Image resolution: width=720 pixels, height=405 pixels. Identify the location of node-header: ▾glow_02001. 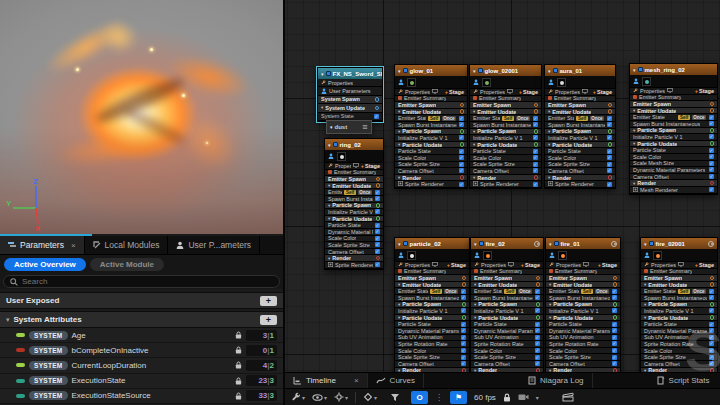
(506, 70).